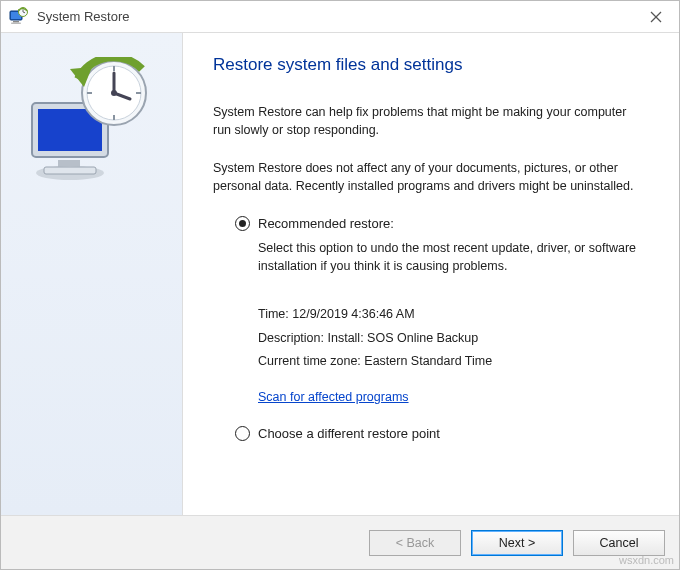 Image resolution: width=680 pixels, height=570 pixels. What do you see at coordinates (428, 177) in the screenshot?
I see `intro-paragraph-2: System Restore does not affect any of yo…` at bounding box center [428, 177].